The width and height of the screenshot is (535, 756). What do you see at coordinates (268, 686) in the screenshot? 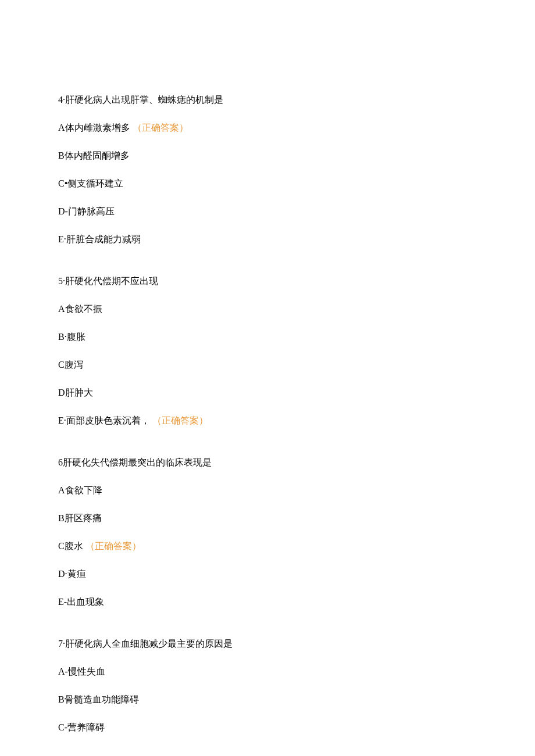
I see `question-block-7: 7·肝硬化病人全血细胞减少最主要的原因是 A-慢性失血 B骨髓造血功能障碍 C-…` at bounding box center [268, 686].